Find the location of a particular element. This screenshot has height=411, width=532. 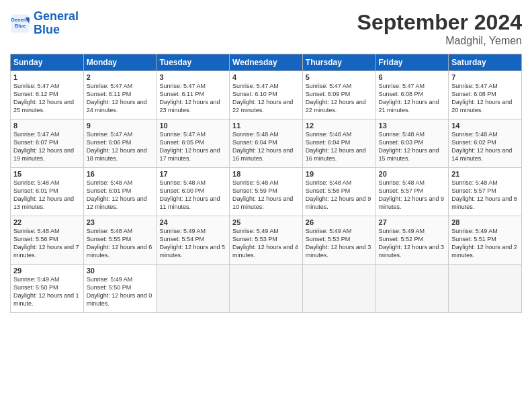

calendar-cell: 18Sunrise: 5:48 AM Sunset: 5:59 PM Dayli… is located at coordinates (266, 192).